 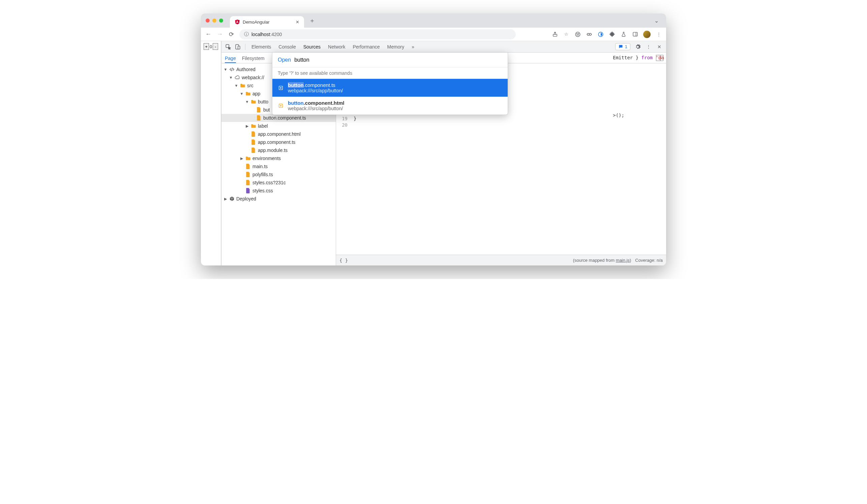 I want to click on extensions-icon, so click(x=612, y=34).